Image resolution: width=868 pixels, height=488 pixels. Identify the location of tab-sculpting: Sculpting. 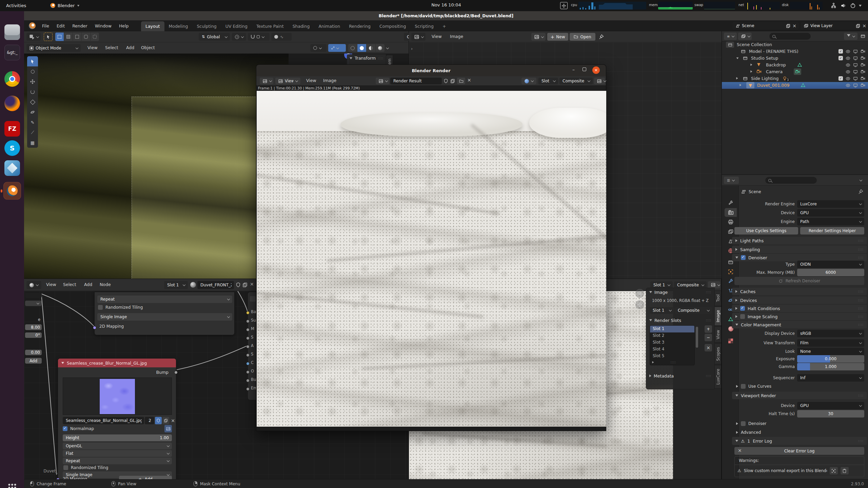
(206, 26).